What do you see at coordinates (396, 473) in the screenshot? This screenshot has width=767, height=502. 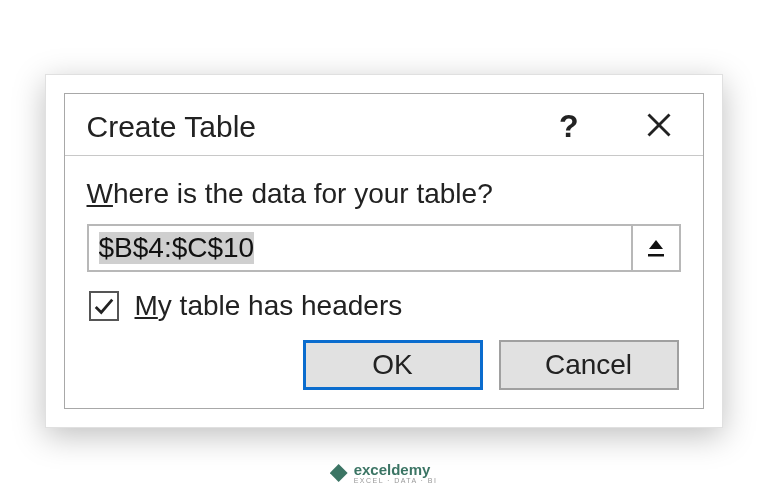 I see `watermark-text: exceldemy EXCEL · DATA · BI` at bounding box center [396, 473].